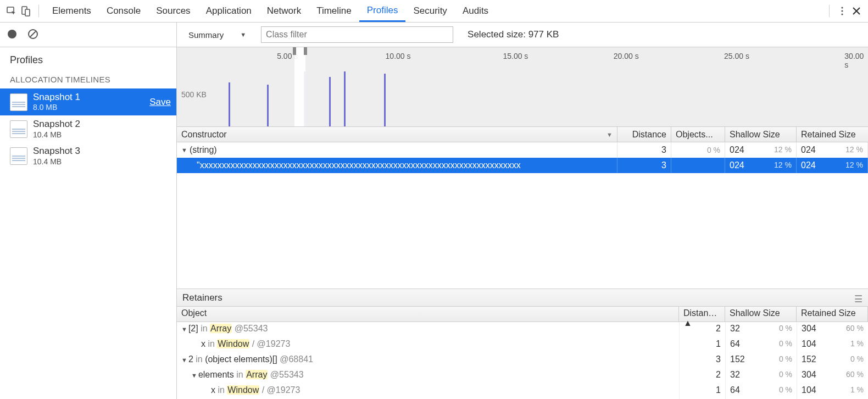 This screenshot has height=399, width=868. Describe the element at coordinates (522, 361) in the screenshot. I see `retainer-row: ▼2 in (object elements)[] @68841 3 1520 …` at that location.